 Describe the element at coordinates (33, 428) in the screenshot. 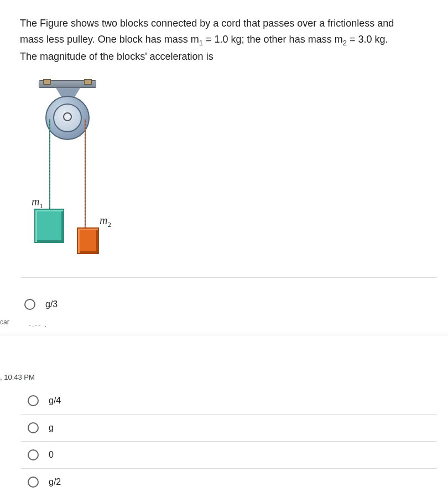

I see `radio-c` at that location.